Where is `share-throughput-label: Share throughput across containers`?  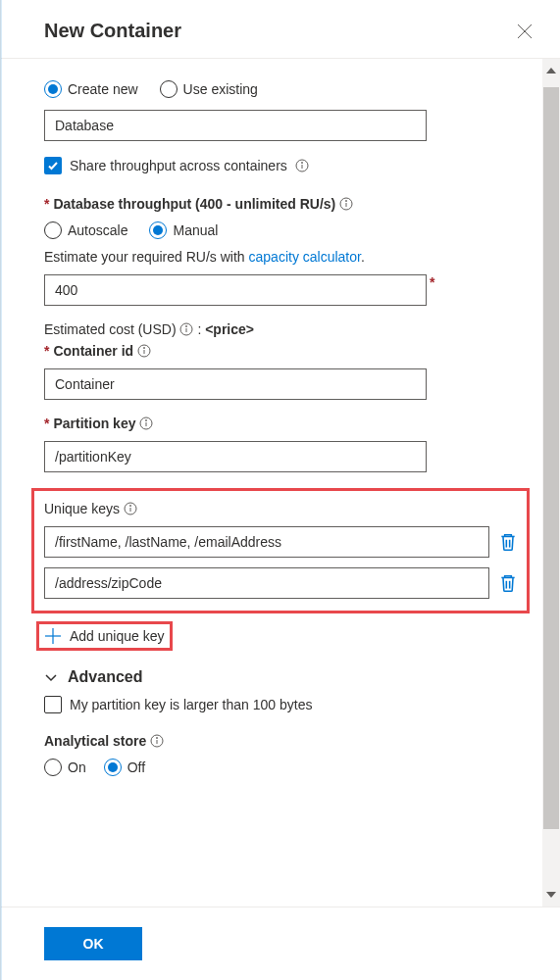
share-throughput-label: Share throughput across containers is located at coordinates (178, 166).